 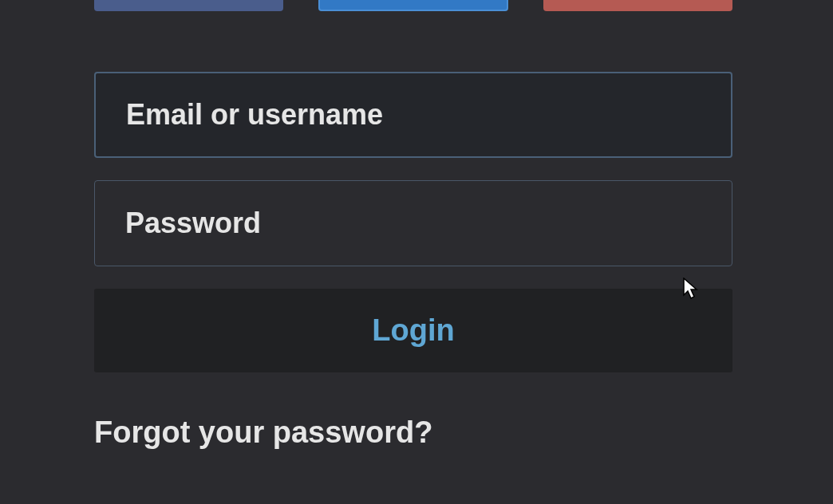 What do you see at coordinates (413, 330) in the screenshot?
I see `login-button: Login` at bounding box center [413, 330].